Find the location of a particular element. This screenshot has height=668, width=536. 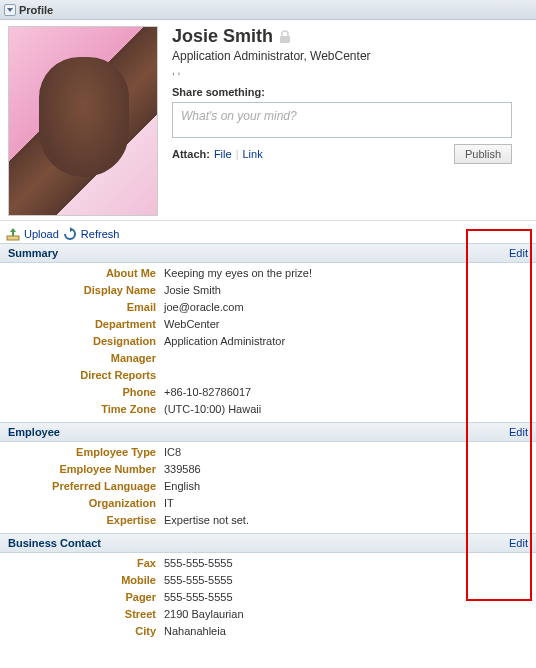

phone-label: Phone is located at coordinates (80, 392).